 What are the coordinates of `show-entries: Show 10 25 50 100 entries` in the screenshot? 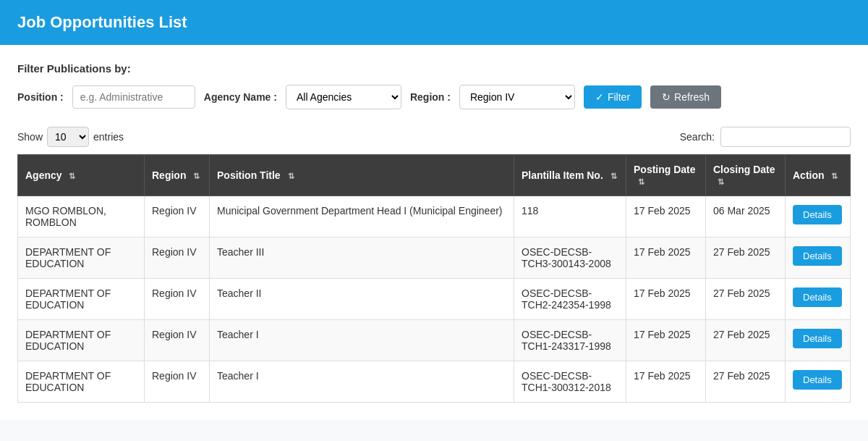 It's located at (71, 137).